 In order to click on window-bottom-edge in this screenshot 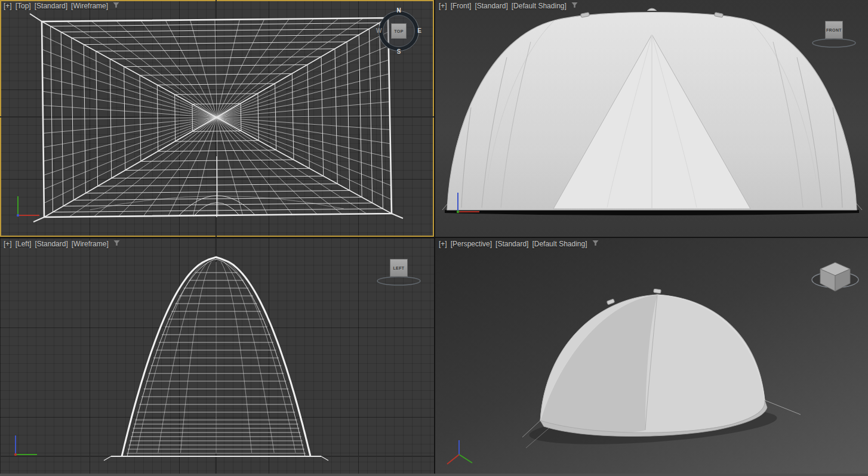, I will do `click(434, 475)`.